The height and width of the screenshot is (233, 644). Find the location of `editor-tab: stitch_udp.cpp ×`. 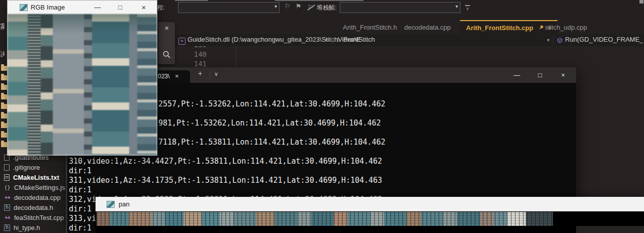

editor-tab: stitch_udp.cpp × is located at coordinates (566, 27).